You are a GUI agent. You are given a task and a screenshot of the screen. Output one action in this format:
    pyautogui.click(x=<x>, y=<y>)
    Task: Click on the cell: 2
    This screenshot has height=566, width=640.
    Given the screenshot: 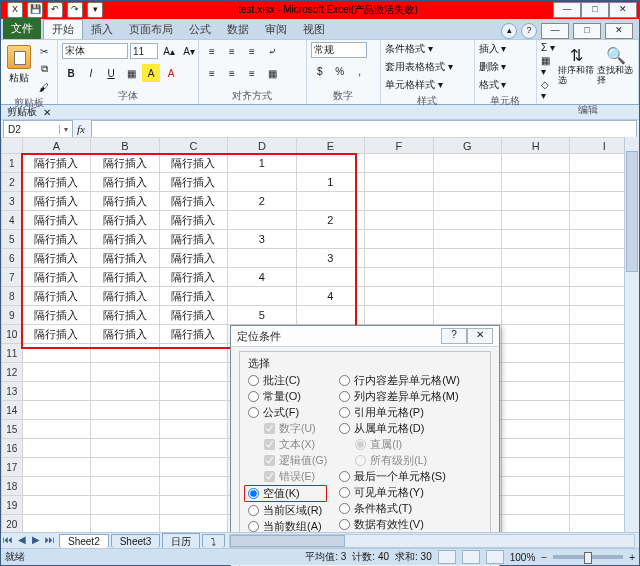 What is the action you would take?
    pyautogui.click(x=330, y=220)
    